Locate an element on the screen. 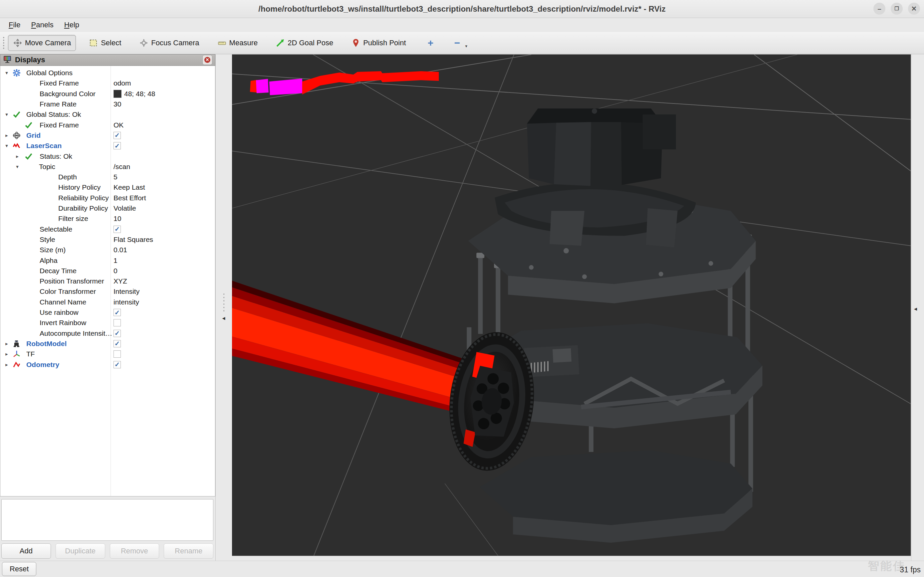 The image size is (924, 577). minimize-button: – is located at coordinates (879, 8).